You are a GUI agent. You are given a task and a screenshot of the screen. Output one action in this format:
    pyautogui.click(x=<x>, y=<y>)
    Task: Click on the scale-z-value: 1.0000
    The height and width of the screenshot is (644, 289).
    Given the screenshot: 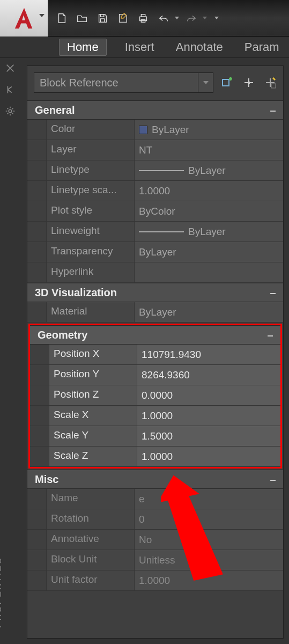 What is the action you would take?
    pyautogui.click(x=209, y=456)
    